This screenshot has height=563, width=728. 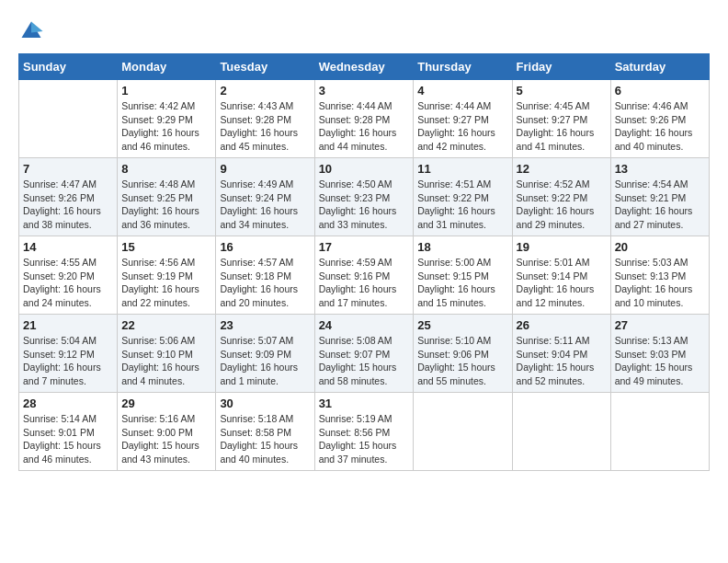 I want to click on day-info: Sunrise: 4:54 AMSunset: 9:21 PMDaylight:…, so click(x=660, y=204).